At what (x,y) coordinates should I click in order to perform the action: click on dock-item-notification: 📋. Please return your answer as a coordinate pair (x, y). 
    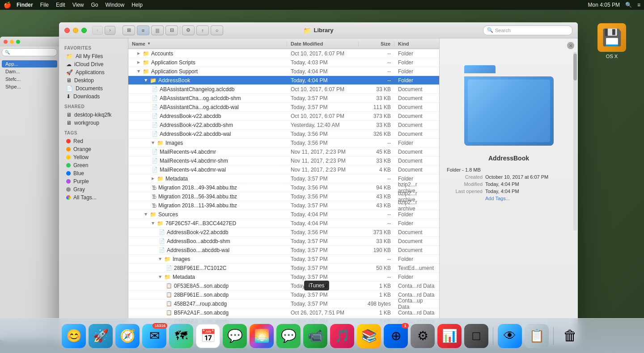
    Looking at the image, I should click on (537, 336).